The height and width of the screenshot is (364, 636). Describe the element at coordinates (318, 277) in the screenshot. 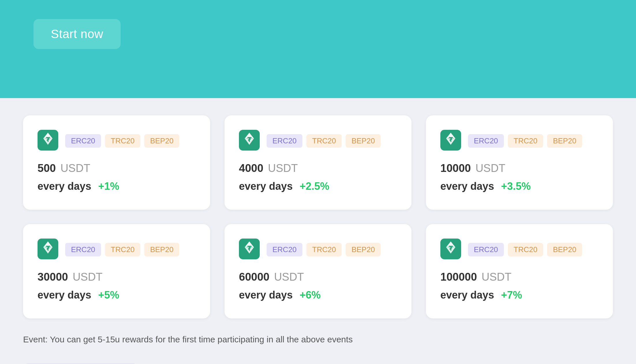

I see `card-amount-4: 60000 USDT` at that location.